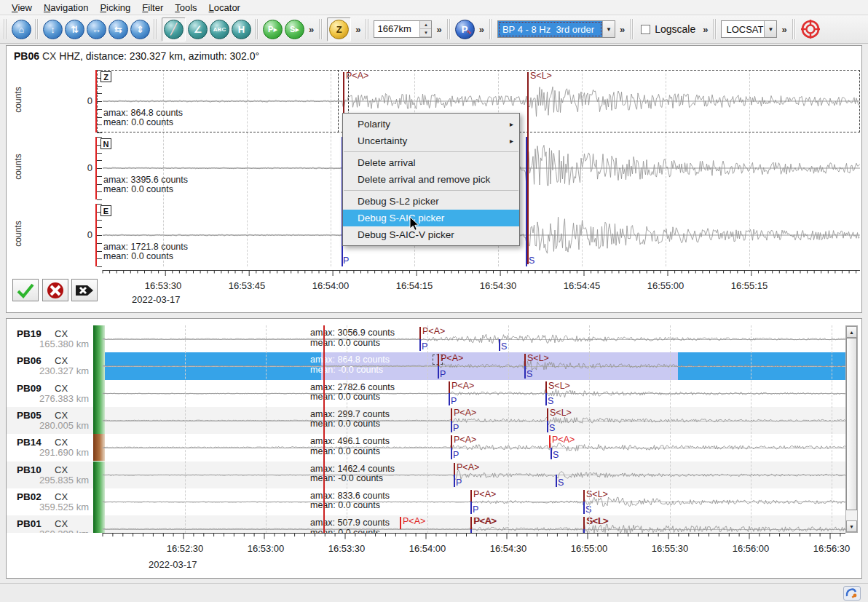 This screenshot has width=868, height=602. What do you see at coordinates (186, 7) in the screenshot?
I see `menubar-item-tools: Tools` at bounding box center [186, 7].